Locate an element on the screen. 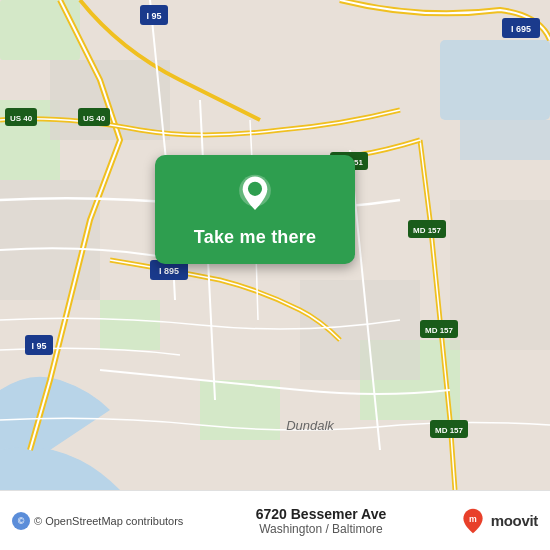  location-pin-icon is located at coordinates (255, 195).